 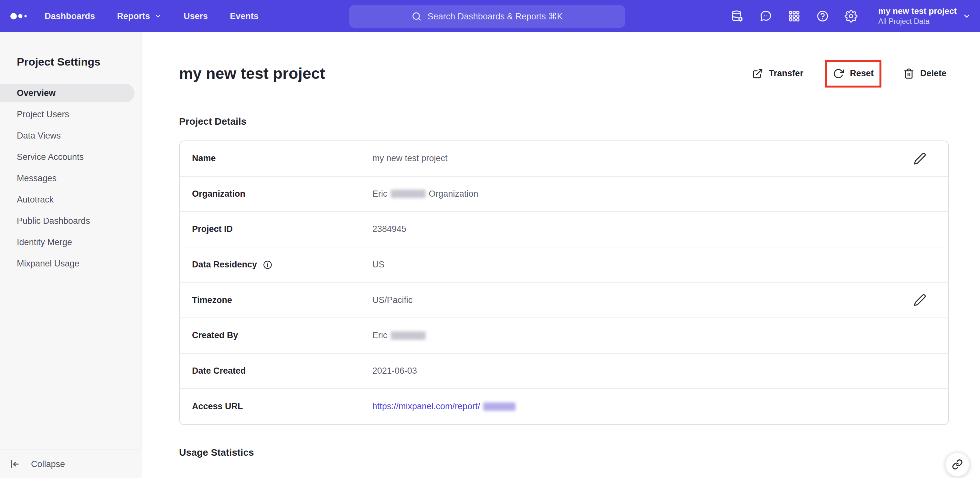 What do you see at coordinates (660, 335) in the screenshot?
I see `detail-row-value: Eric` at bounding box center [660, 335].